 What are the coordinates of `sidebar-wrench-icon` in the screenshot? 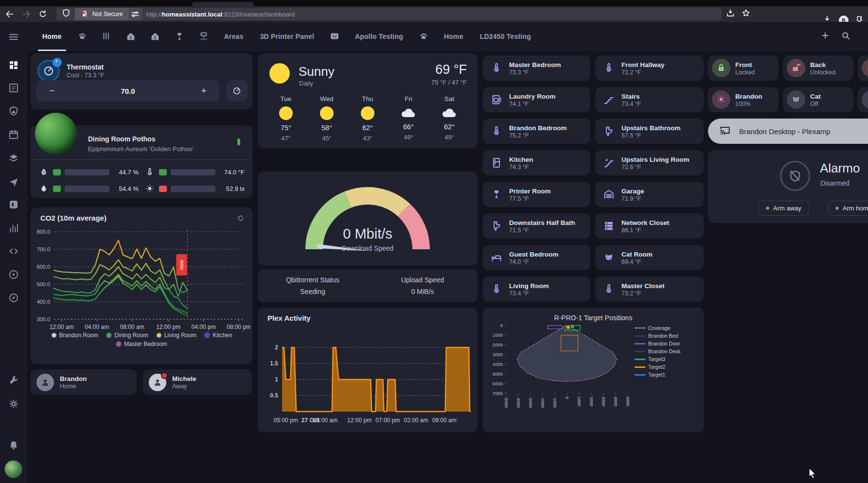 It's located at (14, 380).